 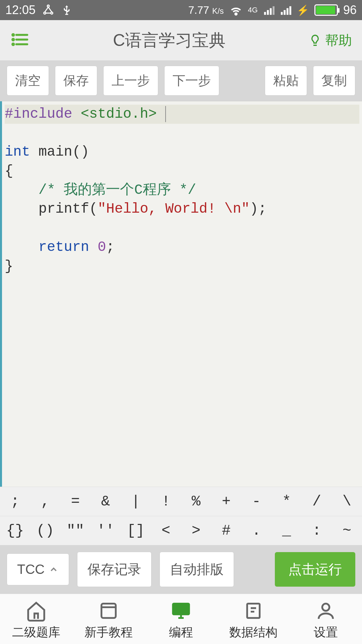 I want to click on auto-format-button: 自动排版, so click(x=197, y=570).